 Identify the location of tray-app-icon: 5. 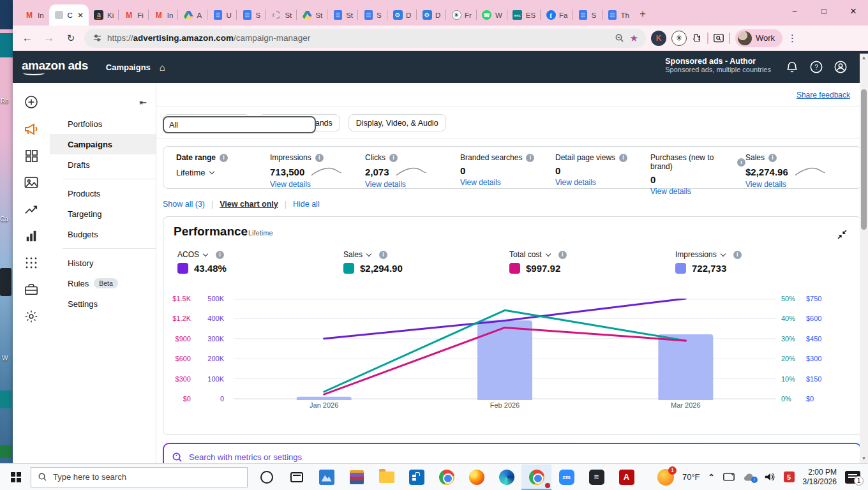
(789, 477).